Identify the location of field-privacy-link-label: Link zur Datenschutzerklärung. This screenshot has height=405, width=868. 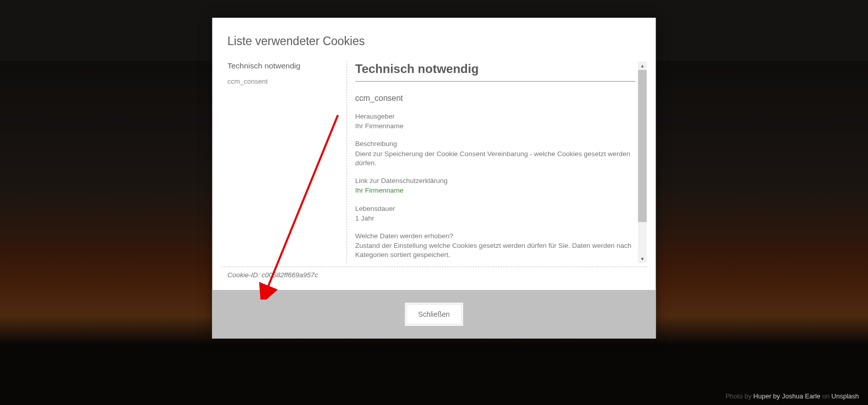
(496, 181).